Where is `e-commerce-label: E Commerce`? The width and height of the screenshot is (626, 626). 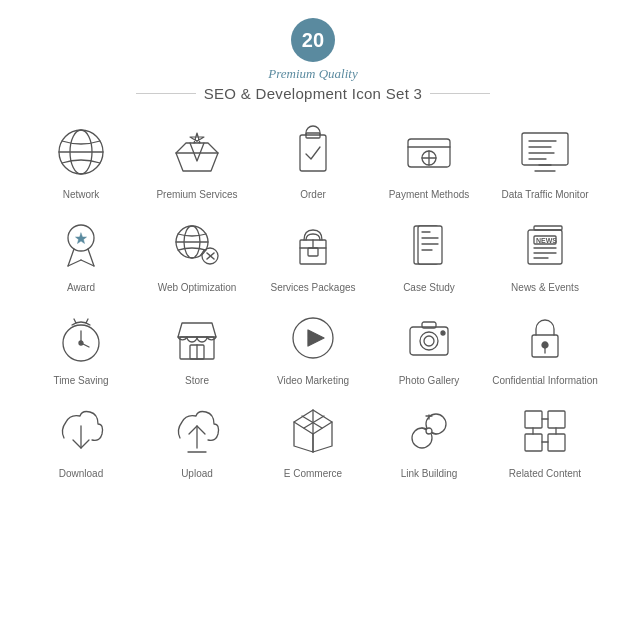
e-commerce-label: E Commerce is located at coordinates (313, 474).